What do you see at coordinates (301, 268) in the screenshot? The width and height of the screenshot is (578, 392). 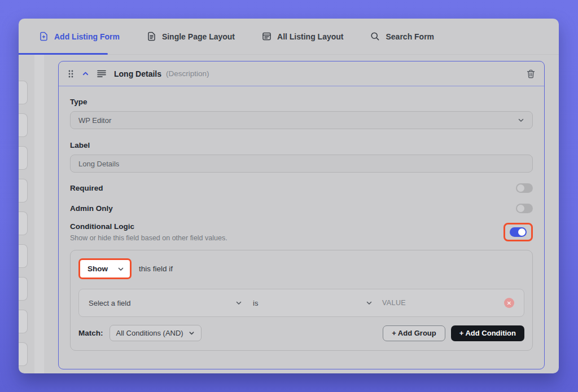 I see `action-row: Show this field if` at bounding box center [301, 268].